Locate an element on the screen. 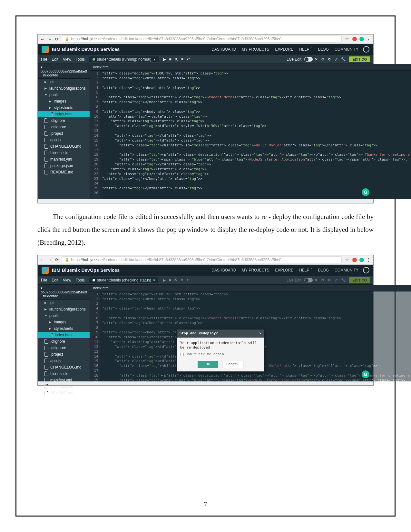  horizontal-scrollbar is located at coordinates (206, 201).